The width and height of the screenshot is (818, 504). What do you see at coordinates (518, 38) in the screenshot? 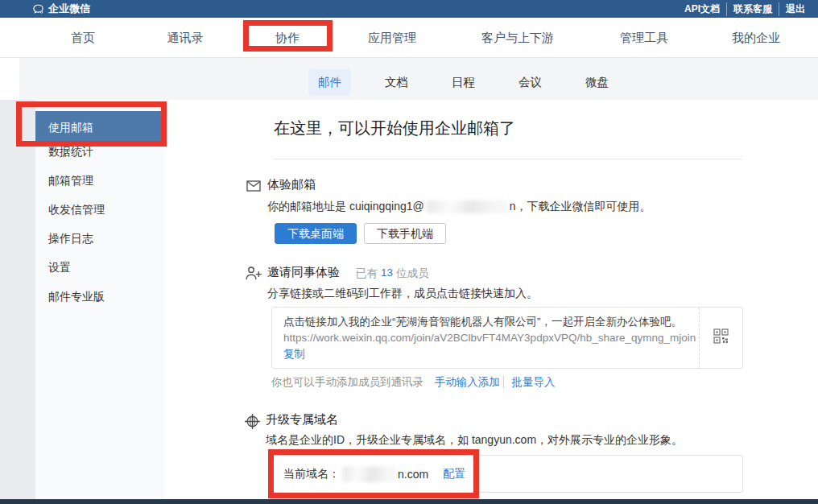
I see `nav-item-customers: 客户与上下游` at bounding box center [518, 38].